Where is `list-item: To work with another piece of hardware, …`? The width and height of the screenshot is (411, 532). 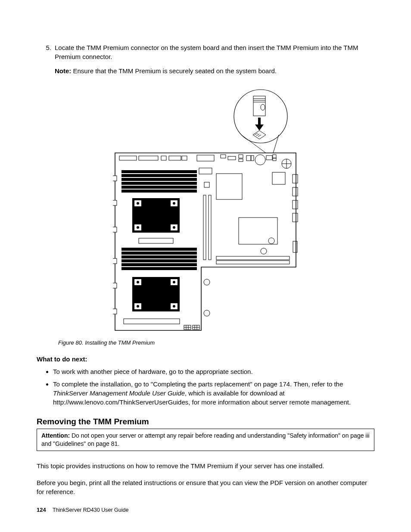
list-item: To work with another piece of hardware, … is located at coordinates (214, 371).